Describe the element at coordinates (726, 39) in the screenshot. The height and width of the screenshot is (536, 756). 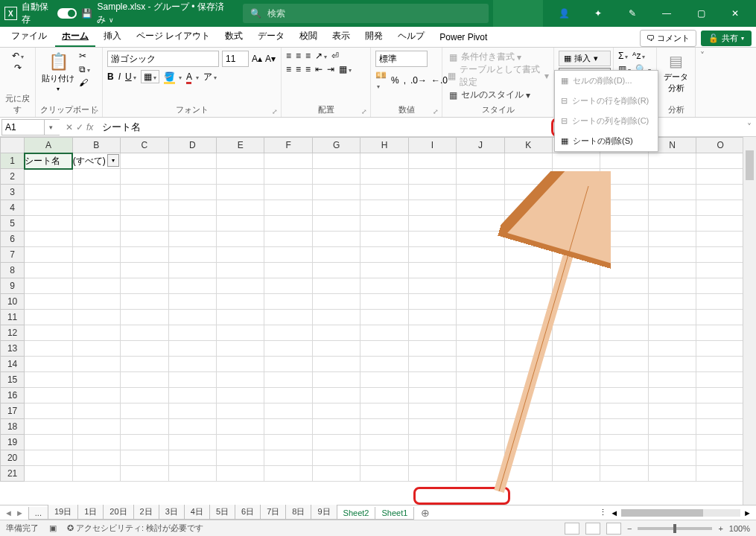
I see `share-button: 🔓 共有 ▾` at that location.